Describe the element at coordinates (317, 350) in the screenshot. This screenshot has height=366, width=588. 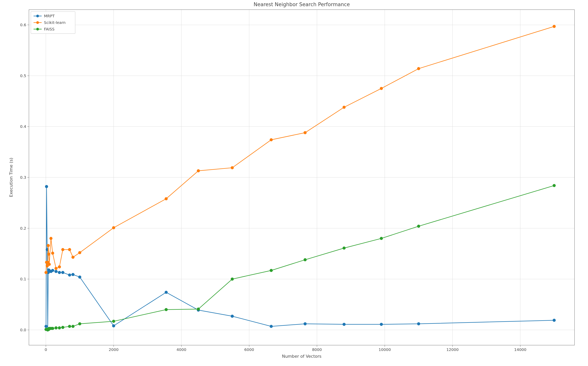
I see `x-tick-label: 8000` at that location.